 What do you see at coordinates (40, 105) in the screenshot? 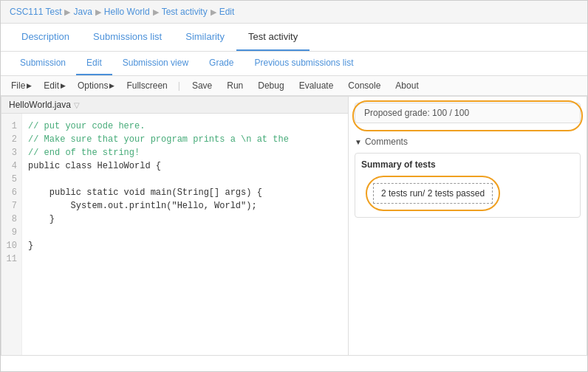
I see `file-tab-name: HelloWorld.java` at bounding box center [40, 105].